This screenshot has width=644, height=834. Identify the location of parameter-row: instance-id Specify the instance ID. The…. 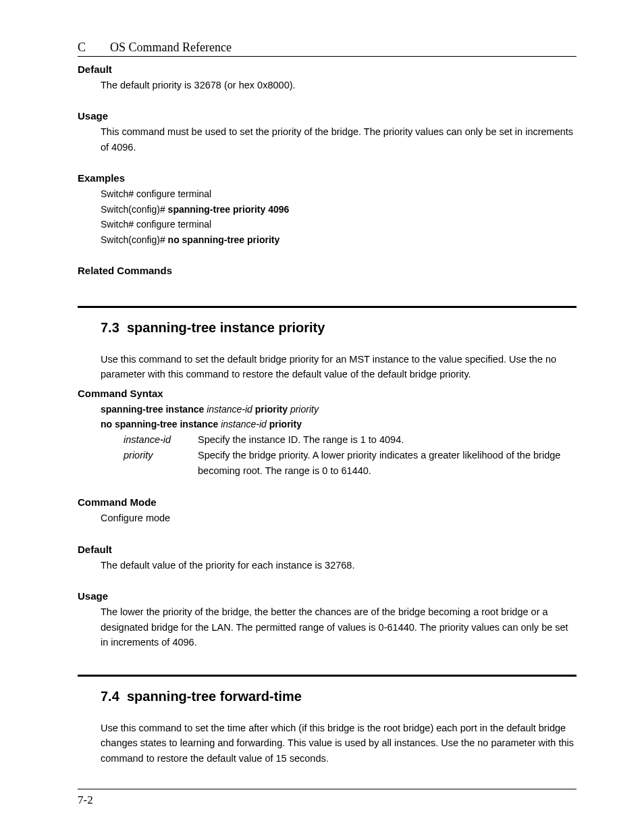
(350, 440).